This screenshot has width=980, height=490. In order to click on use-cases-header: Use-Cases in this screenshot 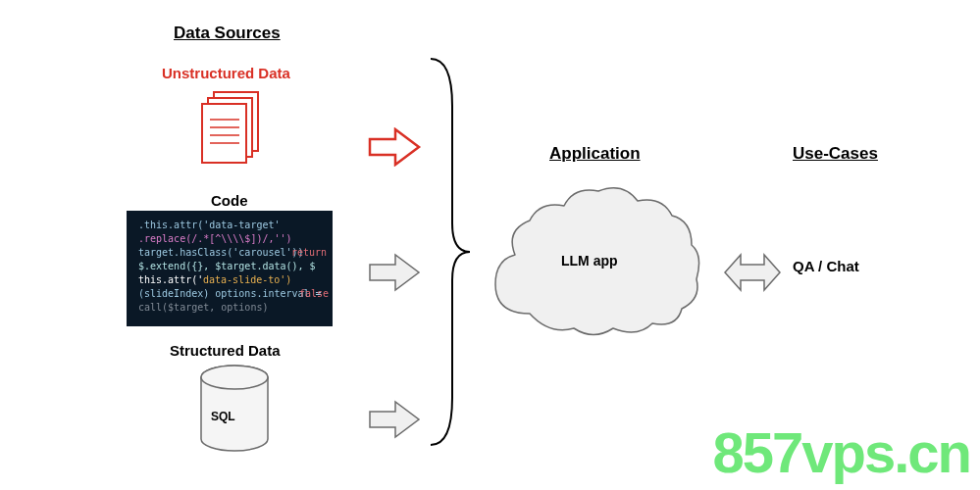, I will do `click(836, 154)`.